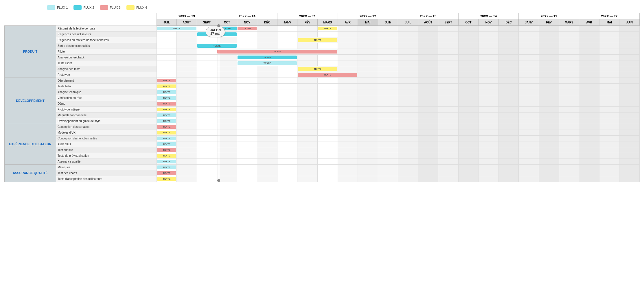  What do you see at coordinates (322, 40) in the screenshot?
I see `table-row: Exigences en matière de fonctionnalitésT…` at bounding box center [322, 40].